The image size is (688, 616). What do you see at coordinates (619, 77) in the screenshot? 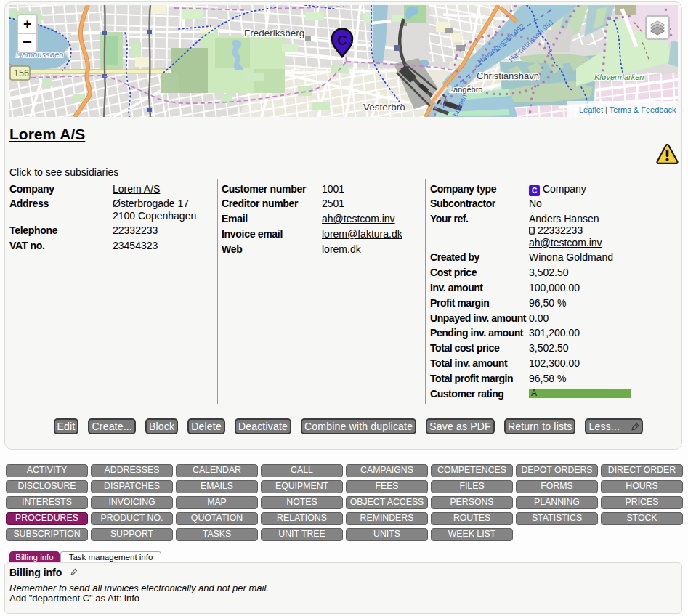
I see `svg-text: Kløvermarken` at bounding box center [619, 77].